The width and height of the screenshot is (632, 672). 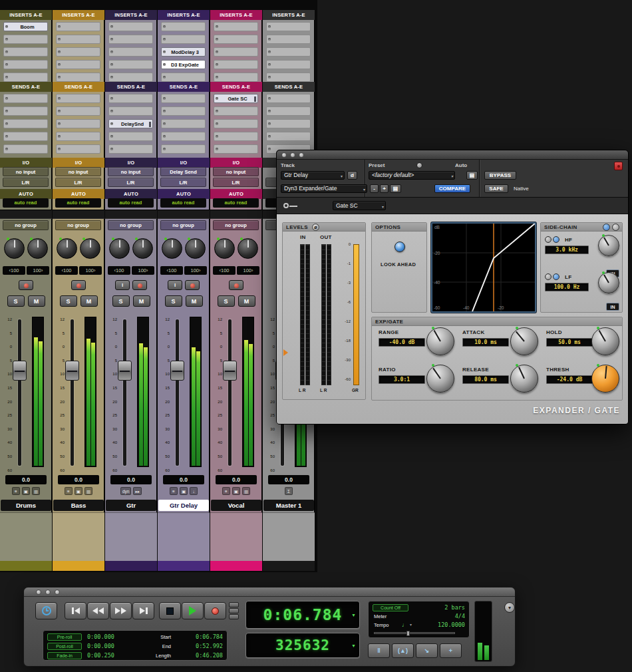 I want to click on auto-mode-button: d, so click(x=353, y=176).